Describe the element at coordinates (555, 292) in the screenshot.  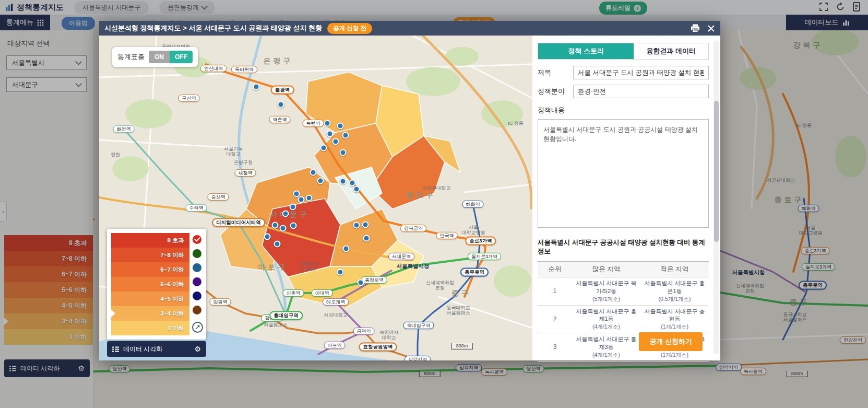
I see `stats-table-cell: 1` at that location.